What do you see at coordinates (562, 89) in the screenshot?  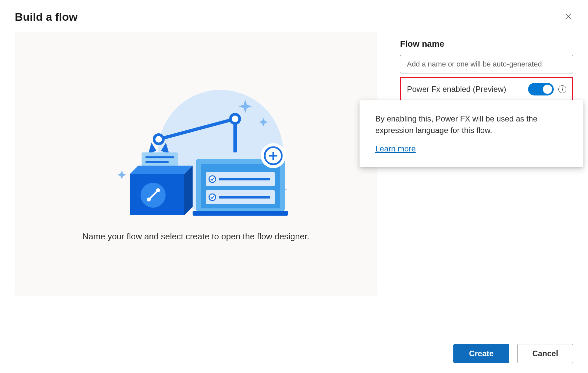 I see `info-icon: i` at bounding box center [562, 89].